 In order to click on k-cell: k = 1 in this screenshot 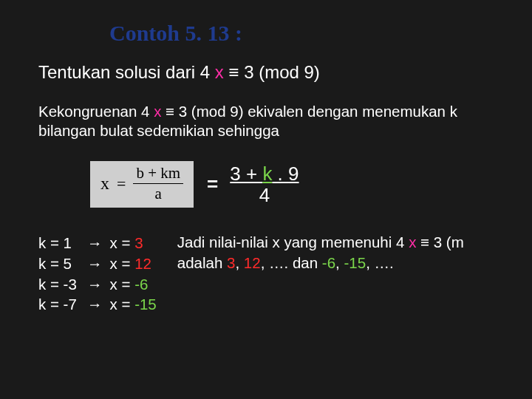, I will do `click(59, 243)`.